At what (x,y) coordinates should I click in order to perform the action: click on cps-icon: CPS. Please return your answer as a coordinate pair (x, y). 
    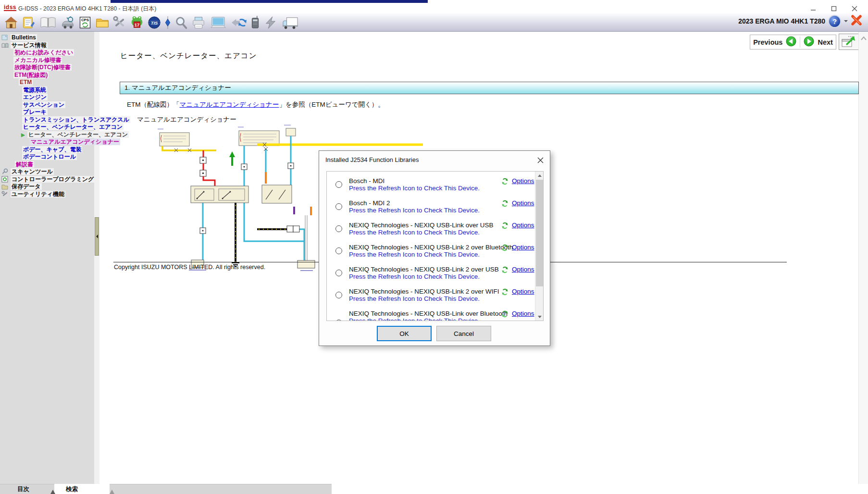
    Looking at the image, I should click on (85, 23).